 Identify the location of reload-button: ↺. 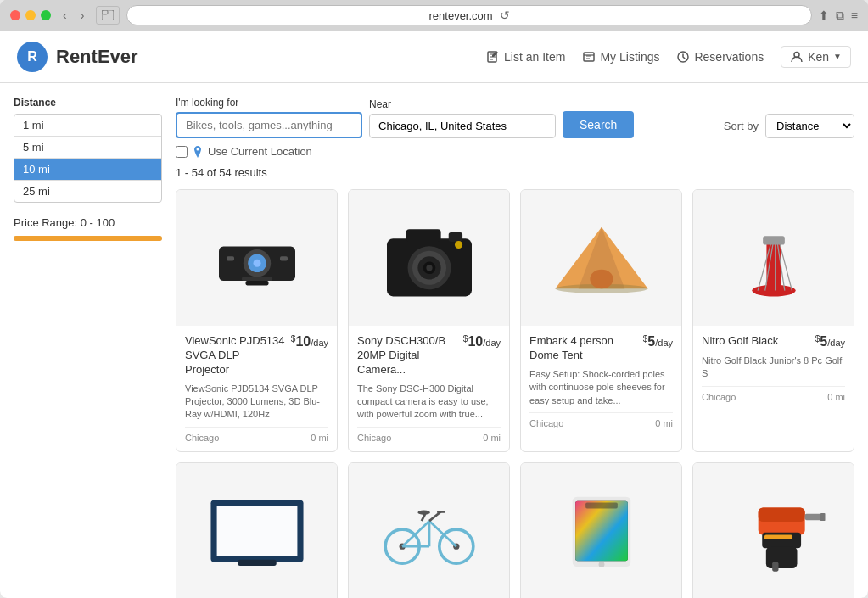
(505, 15).